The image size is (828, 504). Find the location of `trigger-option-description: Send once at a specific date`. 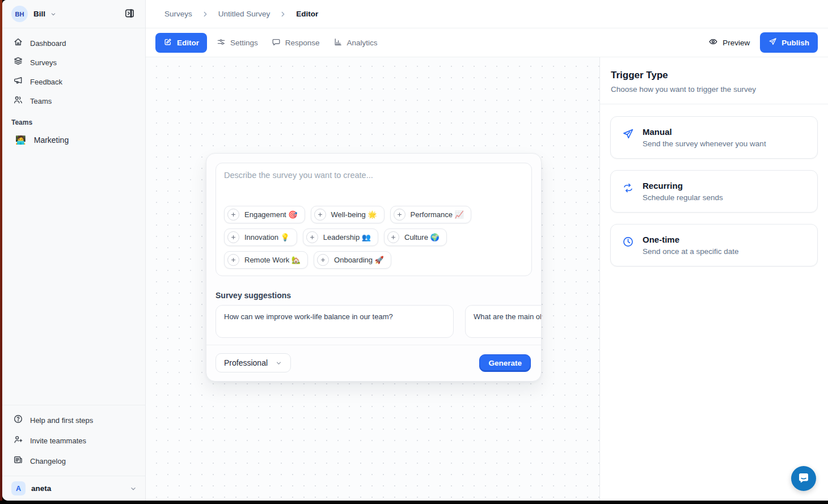

trigger-option-description: Send once at a specific date is located at coordinates (691, 252).